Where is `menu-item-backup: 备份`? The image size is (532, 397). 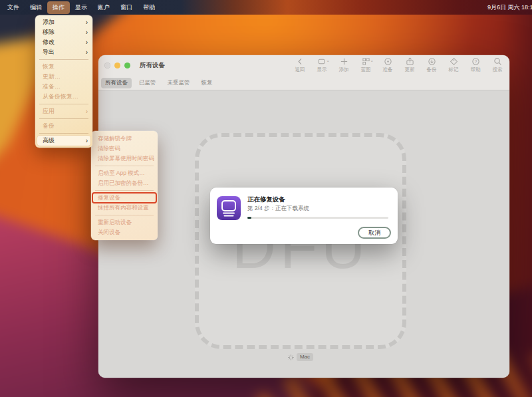 menu-item-backup: 备份 is located at coordinates (64, 126).